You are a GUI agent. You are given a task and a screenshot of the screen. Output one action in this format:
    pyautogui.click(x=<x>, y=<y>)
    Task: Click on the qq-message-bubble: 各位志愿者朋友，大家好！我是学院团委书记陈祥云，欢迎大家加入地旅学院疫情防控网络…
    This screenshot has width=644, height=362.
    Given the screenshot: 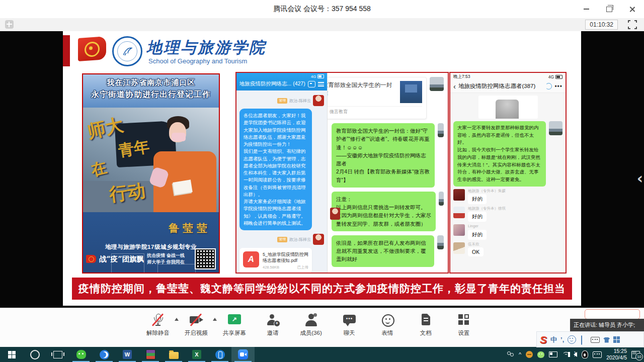 What is the action you would take?
    pyautogui.click(x=276, y=169)
    